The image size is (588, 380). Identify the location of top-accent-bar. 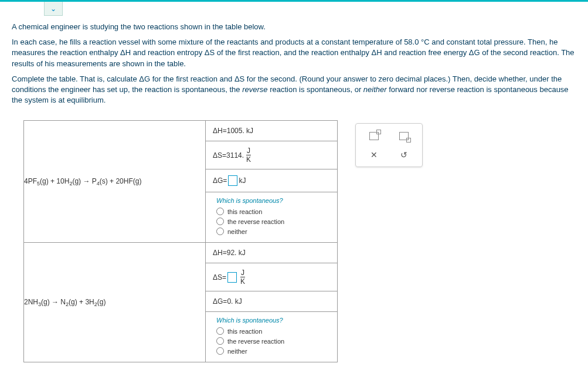
(294, 1).